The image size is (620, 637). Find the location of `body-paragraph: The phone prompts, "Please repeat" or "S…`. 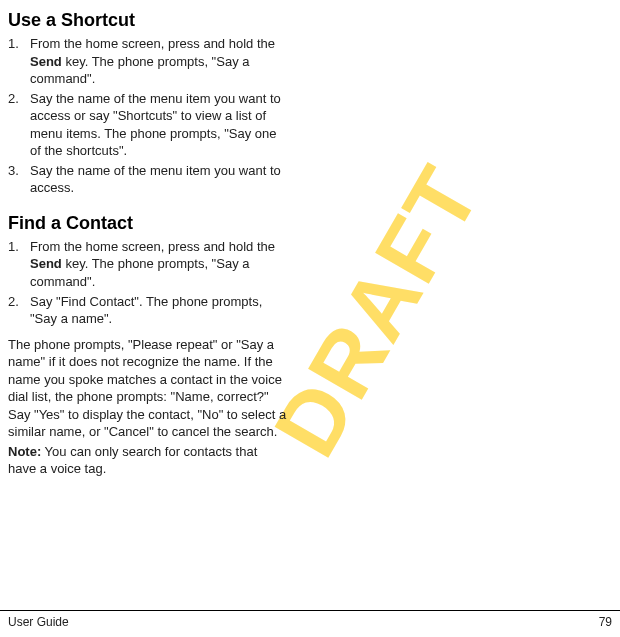

body-paragraph: The phone prompts, "Please repeat" or "S… is located at coordinates (148, 388).